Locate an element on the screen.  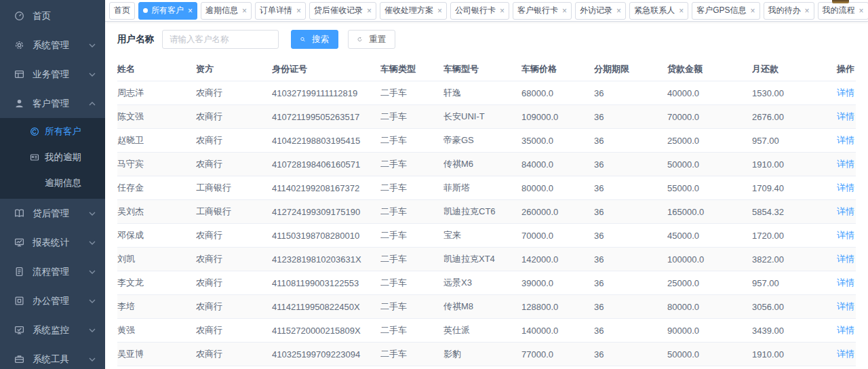
cell-action: 详情 is located at coordinates (845, 189).